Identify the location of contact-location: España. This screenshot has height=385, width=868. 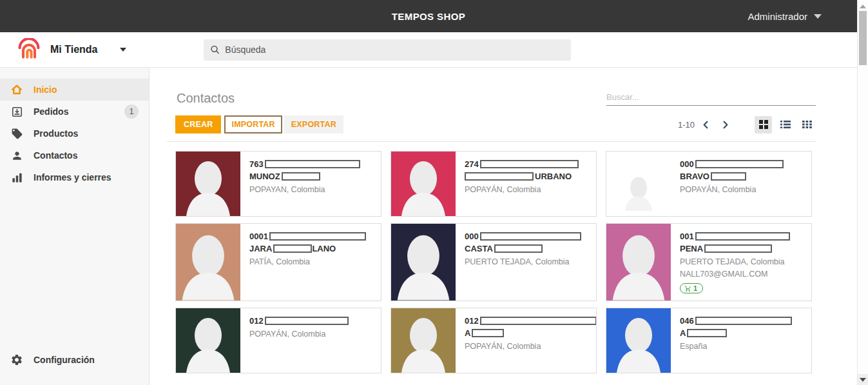
(736, 346).